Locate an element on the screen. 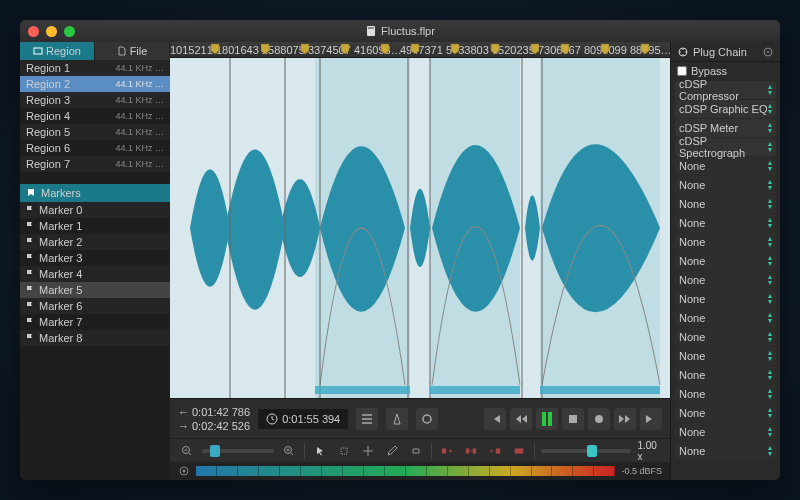 This screenshot has height=500, width=800. scrub-tool is located at coordinates (416, 451).